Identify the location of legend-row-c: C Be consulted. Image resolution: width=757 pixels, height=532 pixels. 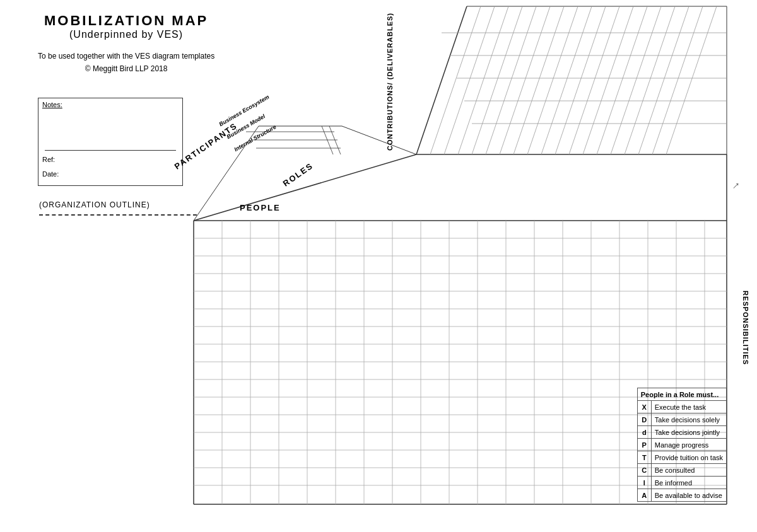
(681, 470).